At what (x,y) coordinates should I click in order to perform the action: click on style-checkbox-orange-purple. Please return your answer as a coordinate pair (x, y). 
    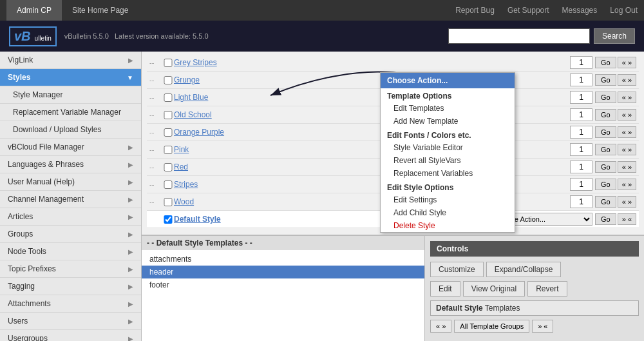
    Looking at the image, I should click on (168, 133).